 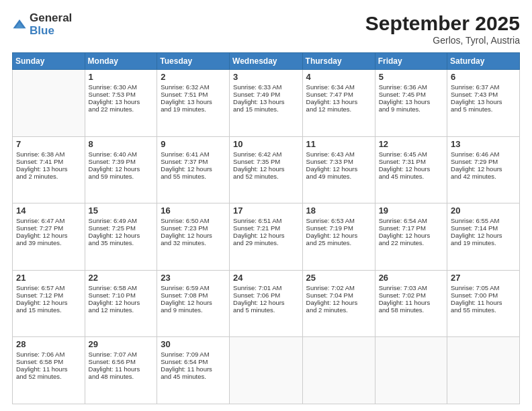 I want to click on day-info-line: Sunset: 7:35 PM, so click(x=266, y=161).